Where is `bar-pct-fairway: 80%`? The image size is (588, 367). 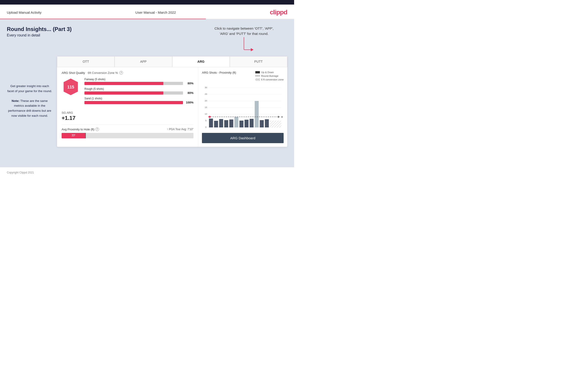 bar-pct-fairway: 80% is located at coordinates (189, 83).